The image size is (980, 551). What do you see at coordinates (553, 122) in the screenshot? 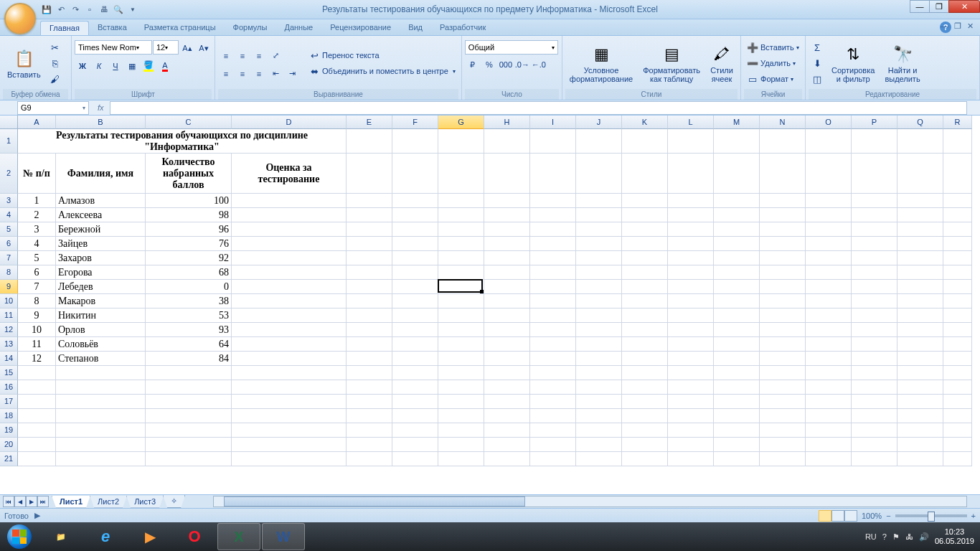
I see `col-header-I: I` at bounding box center [553, 122].